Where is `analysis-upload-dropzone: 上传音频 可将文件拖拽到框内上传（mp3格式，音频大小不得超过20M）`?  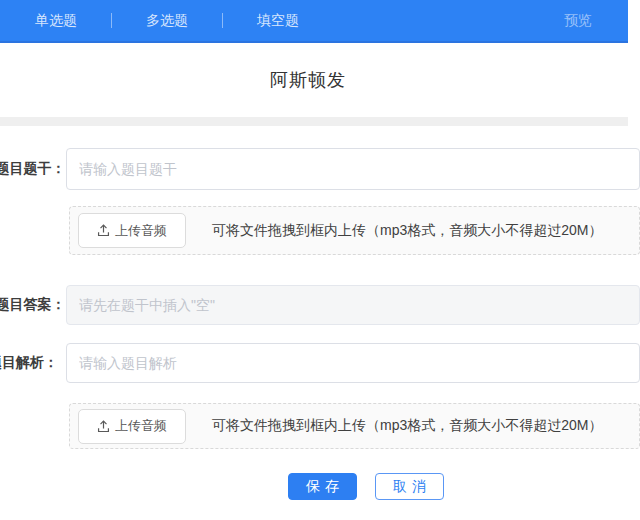
analysis-upload-dropzone: 上传音频 可将文件拖拽到框内上传（mp3格式，音频大小不得超过20M） is located at coordinates (354, 426).